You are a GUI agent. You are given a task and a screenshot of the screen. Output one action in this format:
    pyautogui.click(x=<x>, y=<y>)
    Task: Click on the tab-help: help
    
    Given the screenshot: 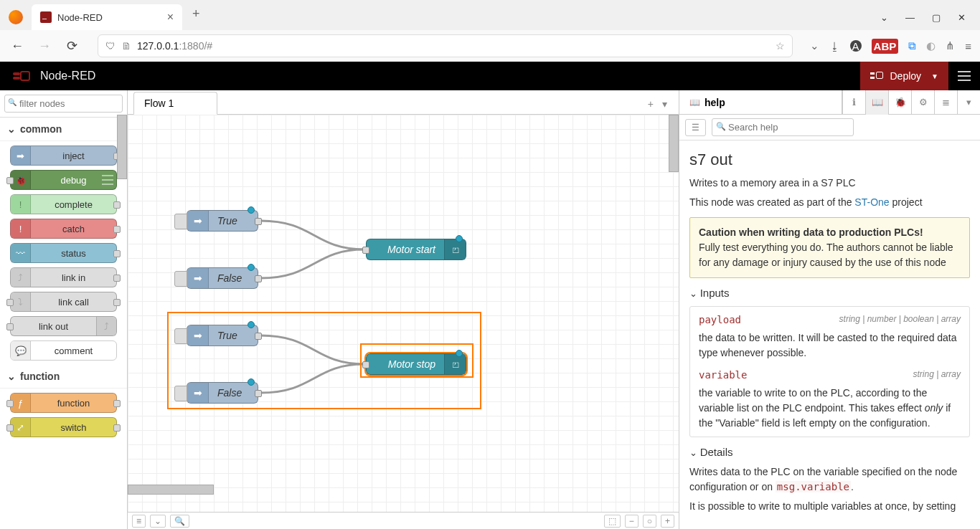 What is the action you would take?
    pyautogui.click(x=760, y=102)
    